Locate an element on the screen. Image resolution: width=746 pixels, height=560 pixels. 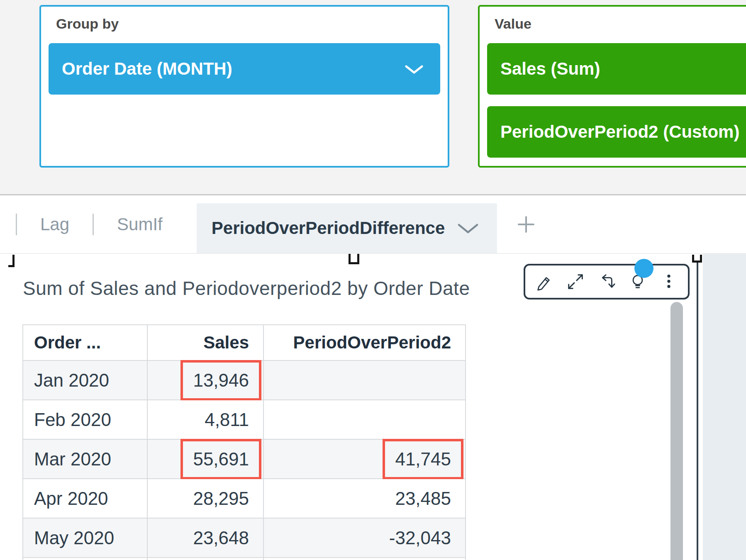
column-header-order-: Order ... is located at coordinates (85, 343).